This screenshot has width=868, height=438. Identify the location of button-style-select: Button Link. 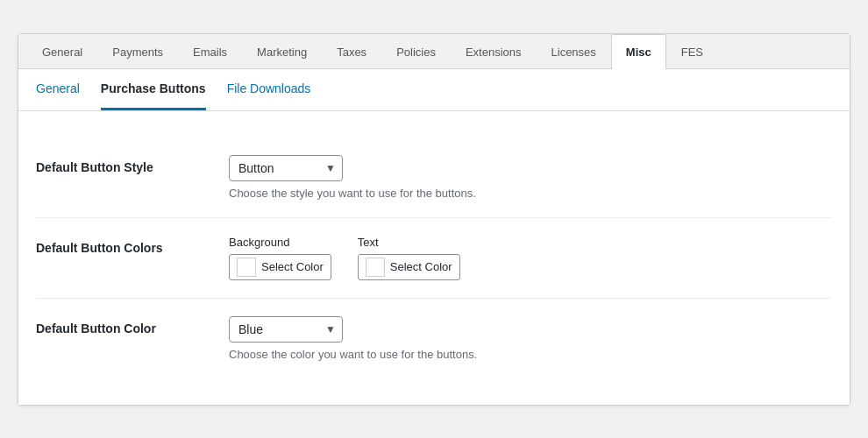
(286, 168).